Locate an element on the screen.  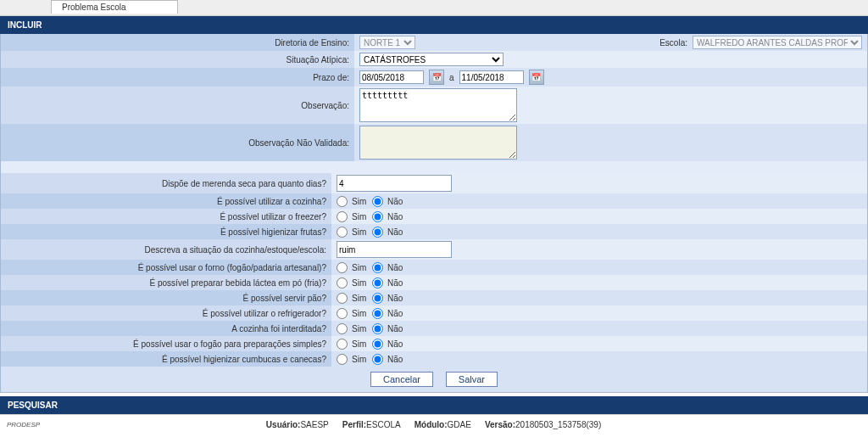
label-diretoria: Diretoria de Ensino: is located at coordinates (178, 42).